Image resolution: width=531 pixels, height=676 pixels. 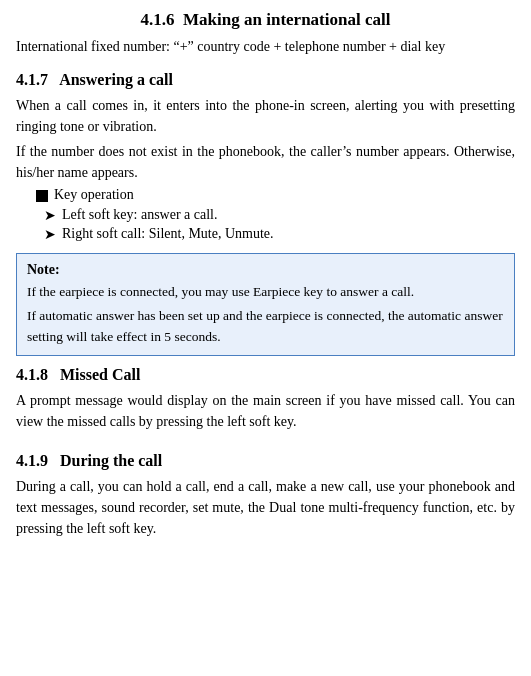 What do you see at coordinates (32, 374) in the screenshot?
I see `section-418-number: 4.1.8` at bounding box center [32, 374].